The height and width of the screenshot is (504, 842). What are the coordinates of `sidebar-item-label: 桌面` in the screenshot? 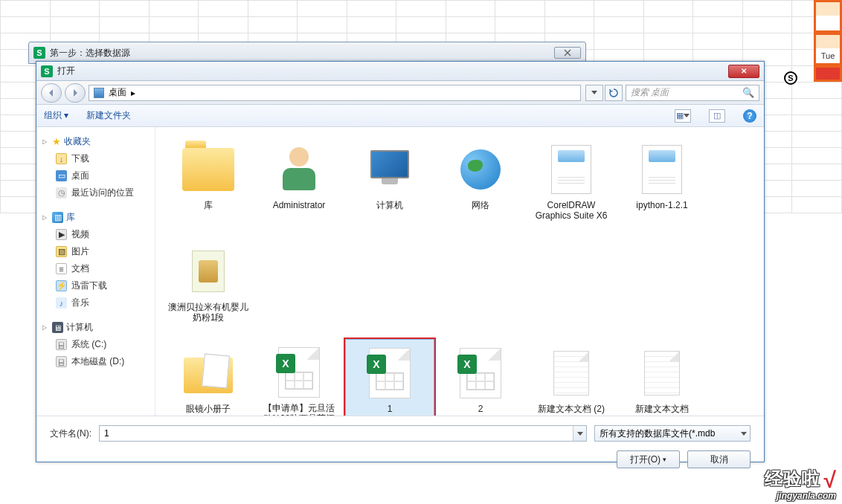 It's located at (80, 175).